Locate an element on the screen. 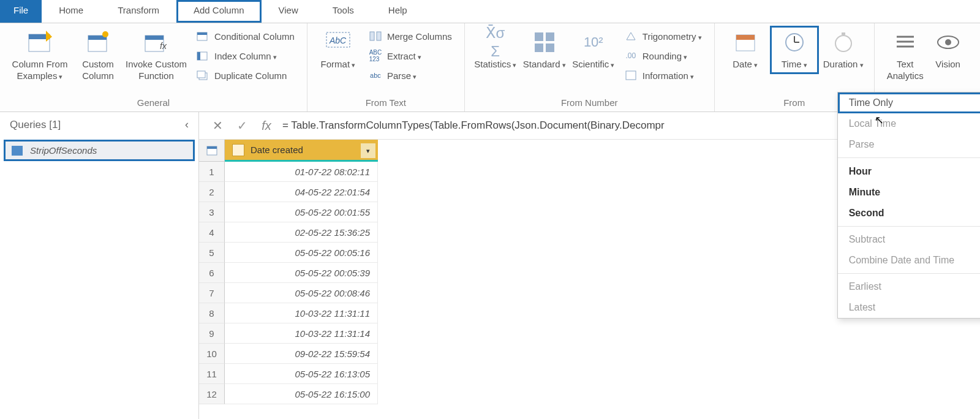 Image resolution: width=980 pixels, height=419 pixels. menu-parse: Parse is located at coordinates (909, 145).